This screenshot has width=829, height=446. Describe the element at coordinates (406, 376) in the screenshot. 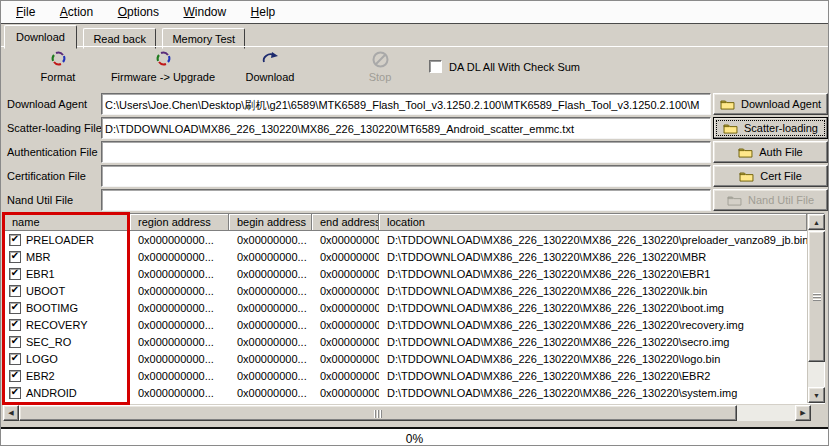

I see `table-row: ✔EBR2 0x000000000... 0x00000000... 0x000…` at that location.